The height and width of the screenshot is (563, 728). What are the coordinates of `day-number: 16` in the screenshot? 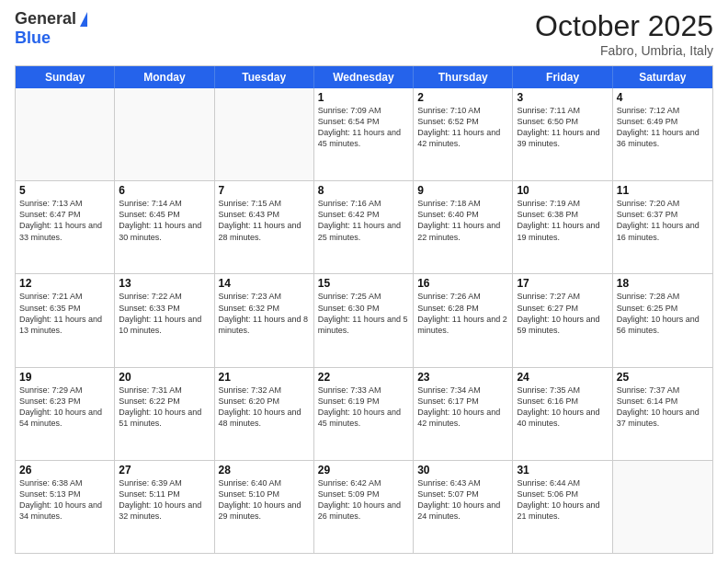 It's located at (463, 283).